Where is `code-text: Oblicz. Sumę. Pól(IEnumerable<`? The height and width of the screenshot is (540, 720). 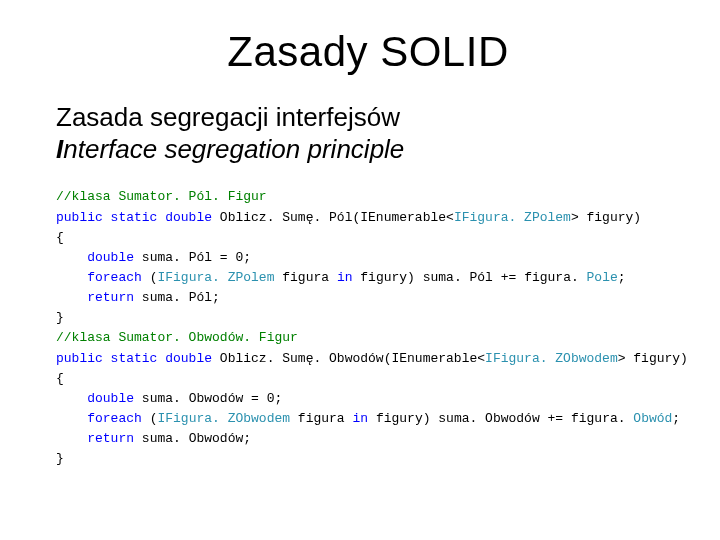 code-text: Oblicz. Sumę. Pól(IEnumerable< is located at coordinates (333, 218).